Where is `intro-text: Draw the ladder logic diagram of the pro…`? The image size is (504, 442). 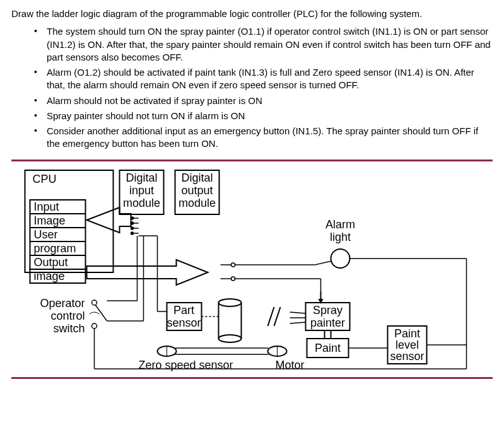 intro-text: Draw the ladder logic diagram of the pro… is located at coordinates (252, 14).